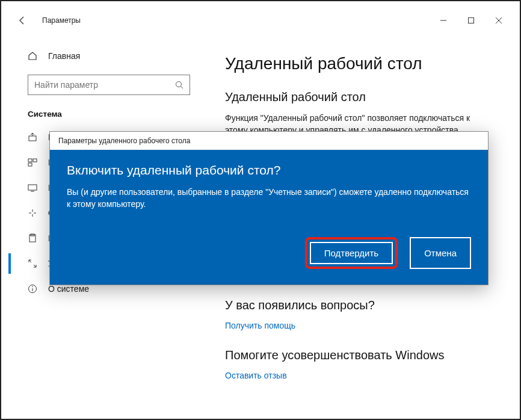  What do you see at coordinates (440, 253) in the screenshot?
I see `cancel-button: Отмена` at bounding box center [440, 253].